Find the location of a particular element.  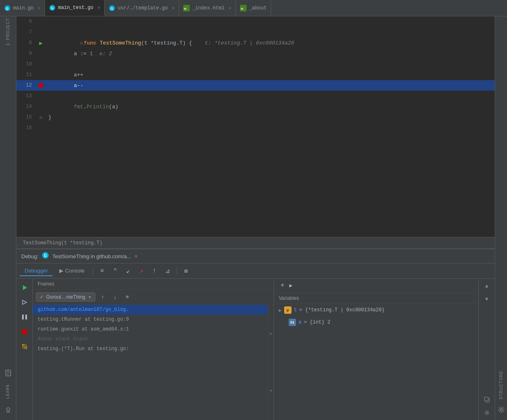

tab-about: H _about is located at coordinates (254, 8).